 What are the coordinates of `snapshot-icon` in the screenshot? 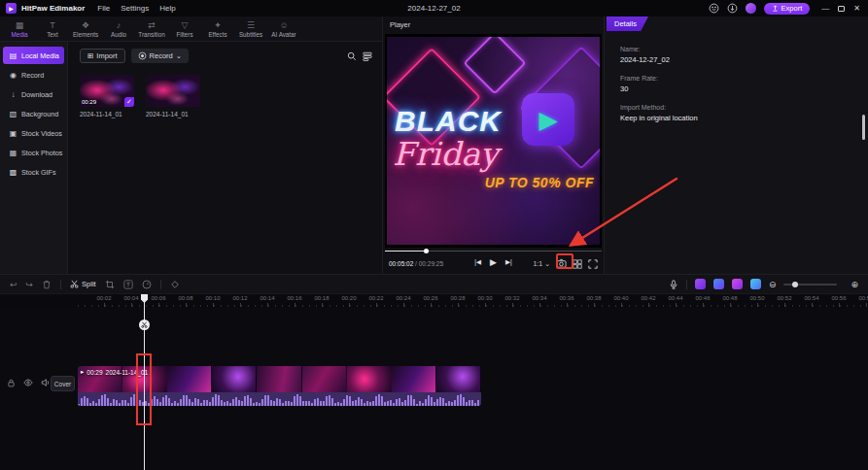 It's located at (562, 264).